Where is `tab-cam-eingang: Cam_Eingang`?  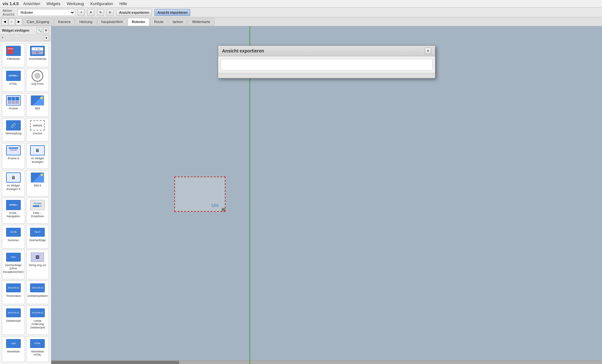 tab-cam-eingang: Cam_Eingang is located at coordinates (38, 22).